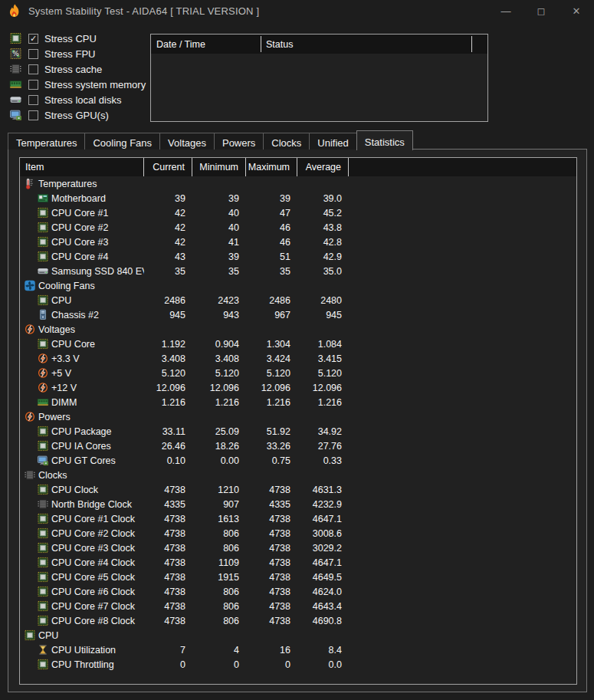 The height and width of the screenshot is (700, 594). I want to click on stat-row-motherboard: Motherboard 39 39 39 39.0, so click(298, 198).